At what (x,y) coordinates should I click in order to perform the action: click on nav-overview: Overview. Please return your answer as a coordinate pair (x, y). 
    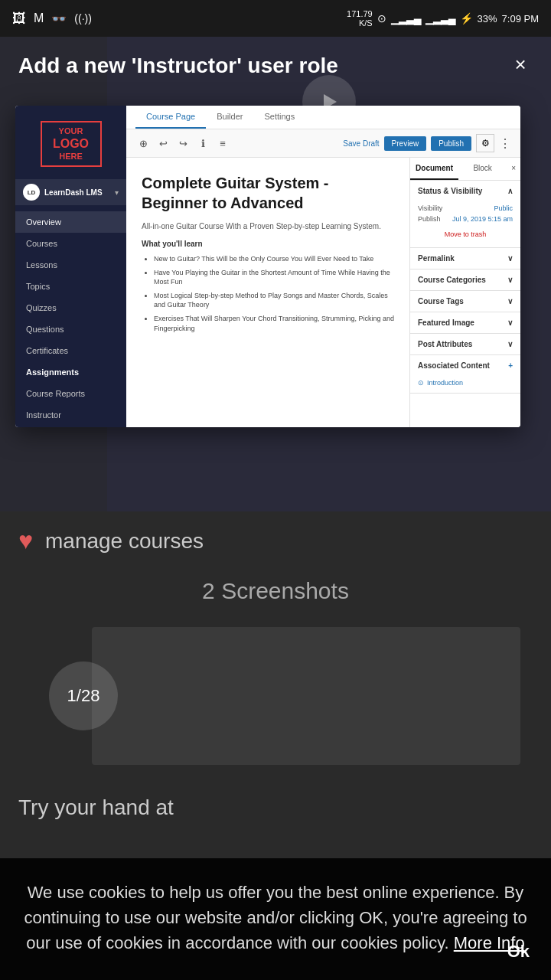
    Looking at the image, I should click on (70, 222).